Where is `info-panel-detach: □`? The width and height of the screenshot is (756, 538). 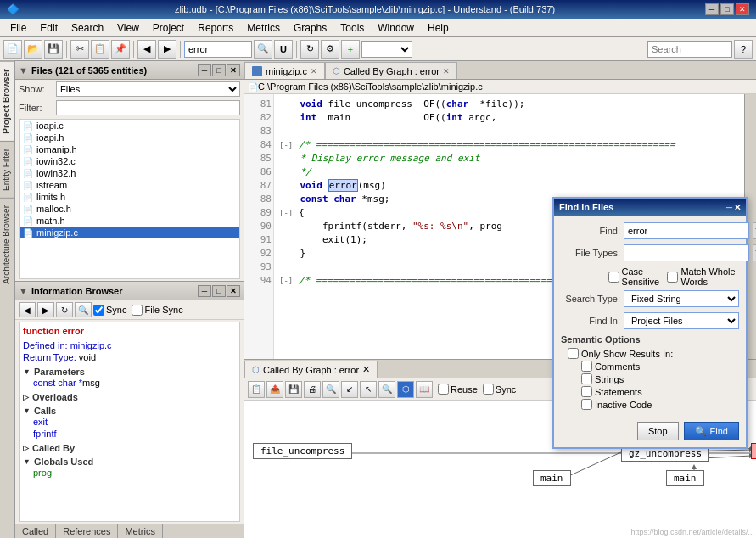
info-panel-detach: □ is located at coordinates (219, 291).